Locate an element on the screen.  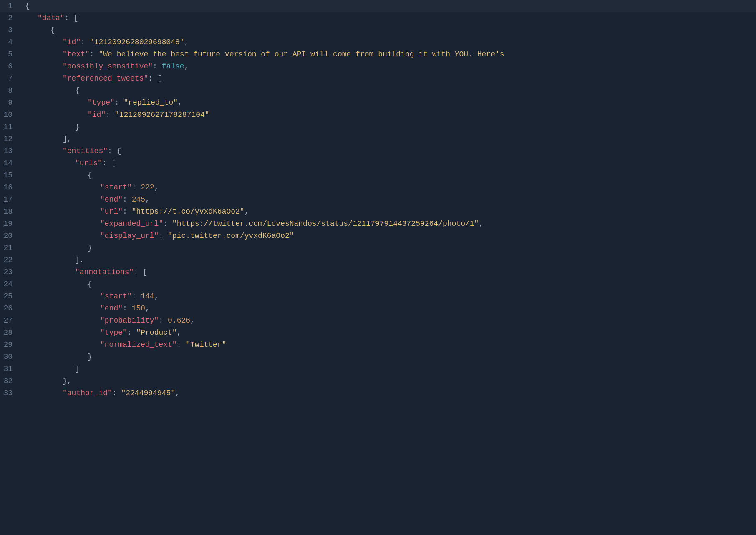
line-content: ] is located at coordinates (50, 369).